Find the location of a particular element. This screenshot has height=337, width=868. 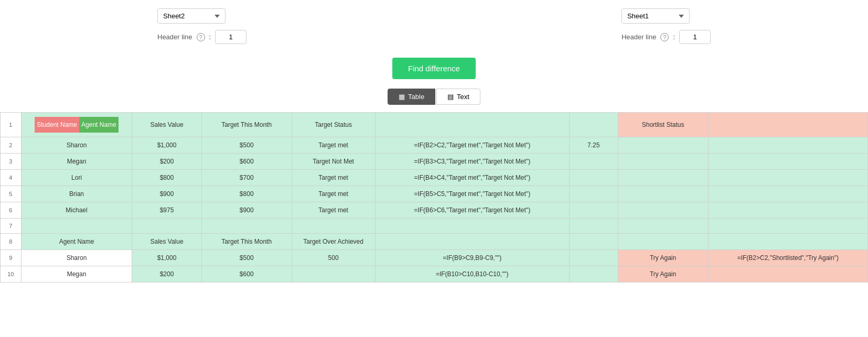

agent-name-label: Agent Name is located at coordinates (99, 125).